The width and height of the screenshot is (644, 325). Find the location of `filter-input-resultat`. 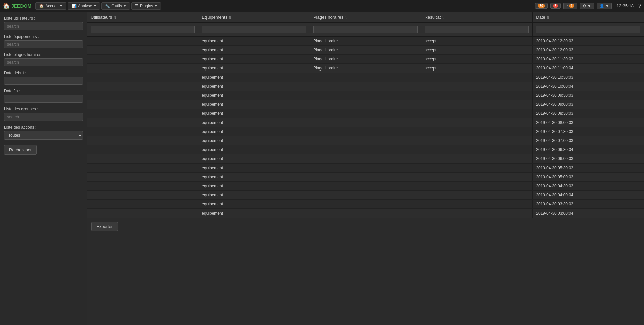

filter-input-resultat is located at coordinates (477, 30).